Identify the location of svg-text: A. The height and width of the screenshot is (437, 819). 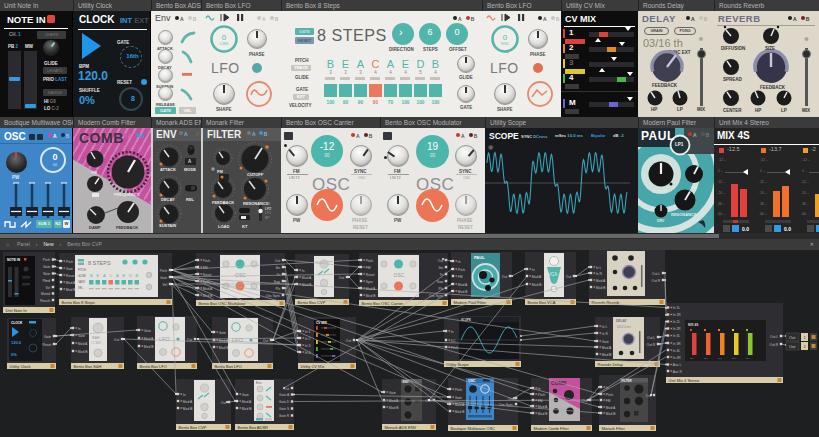
(118, 276).